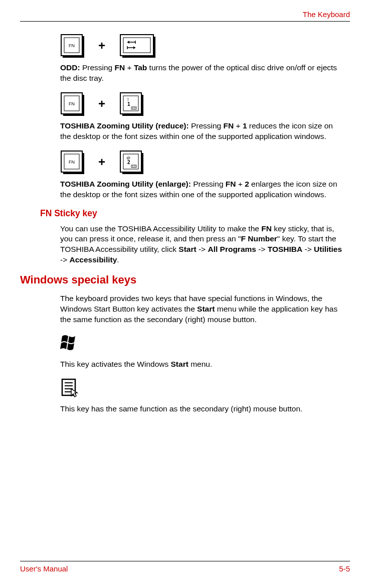  What do you see at coordinates (203, 73) in the screenshot?
I see `odd-description: ODD: Pressing FN + Tab turns the power o…` at bounding box center [203, 73].